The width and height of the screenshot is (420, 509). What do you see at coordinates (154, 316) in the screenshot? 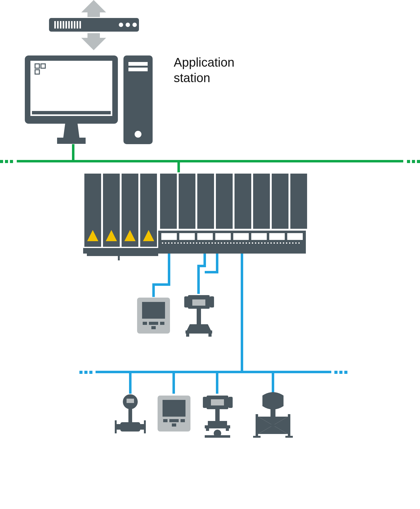
I see `hmi-panel-icon` at bounding box center [154, 316].